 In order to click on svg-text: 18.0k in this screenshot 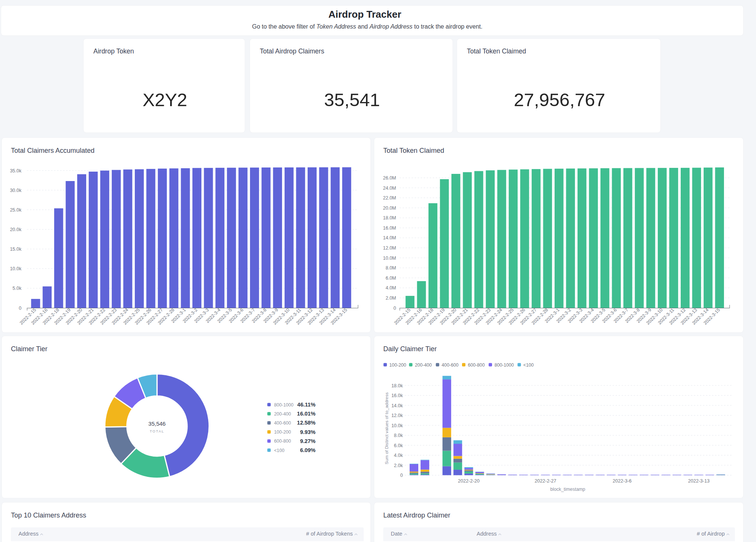, I will do `click(397, 386)`.